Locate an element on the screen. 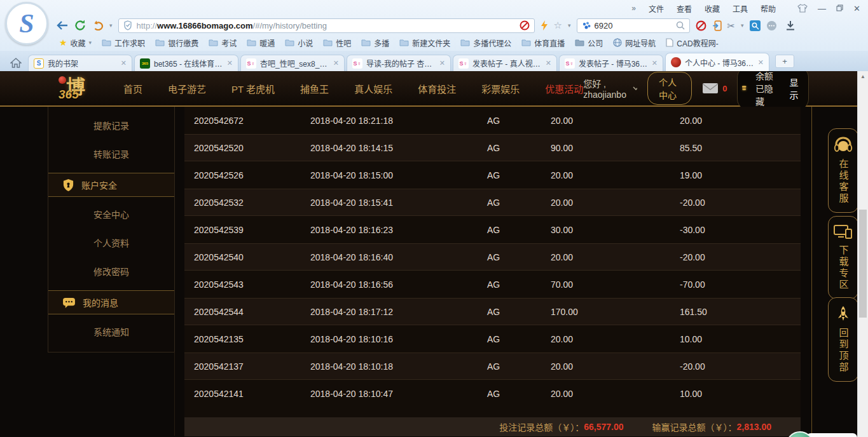 The image size is (868, 437). favorite-caret-icon: ▾ is located at coordinates (570, 25).